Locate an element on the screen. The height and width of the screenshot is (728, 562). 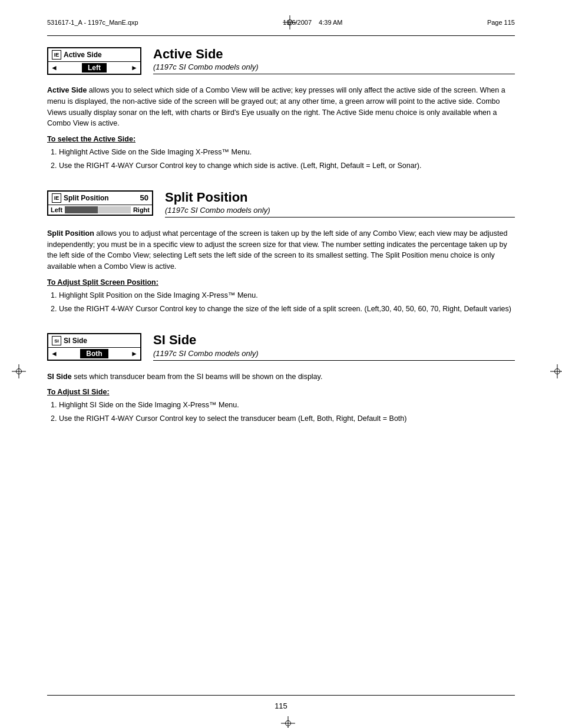
split-menu-widget: IE Split Position 50 Left Right is located at coordinates (100, 203).